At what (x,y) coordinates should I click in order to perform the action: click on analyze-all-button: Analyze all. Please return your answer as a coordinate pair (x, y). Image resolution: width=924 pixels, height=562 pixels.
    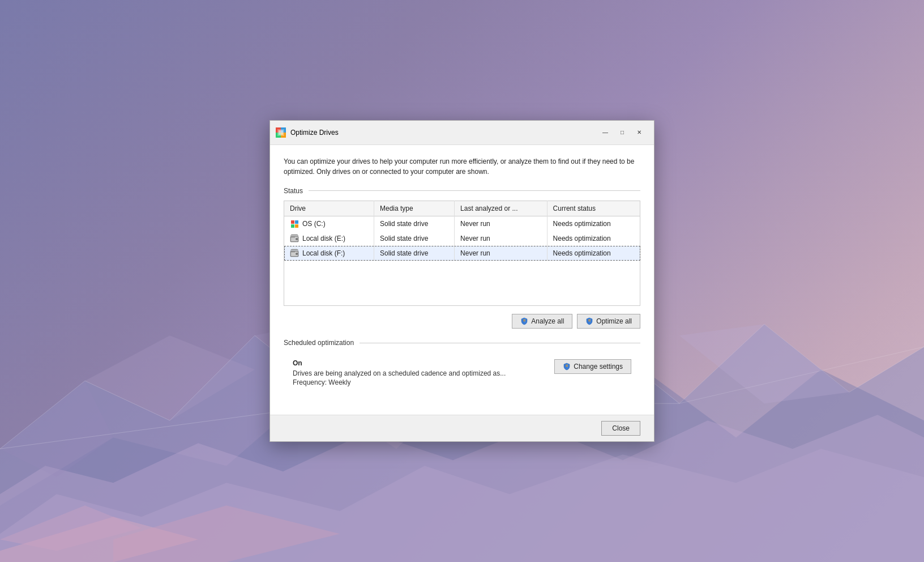
    Looking at the image, I should click on (542, 321).